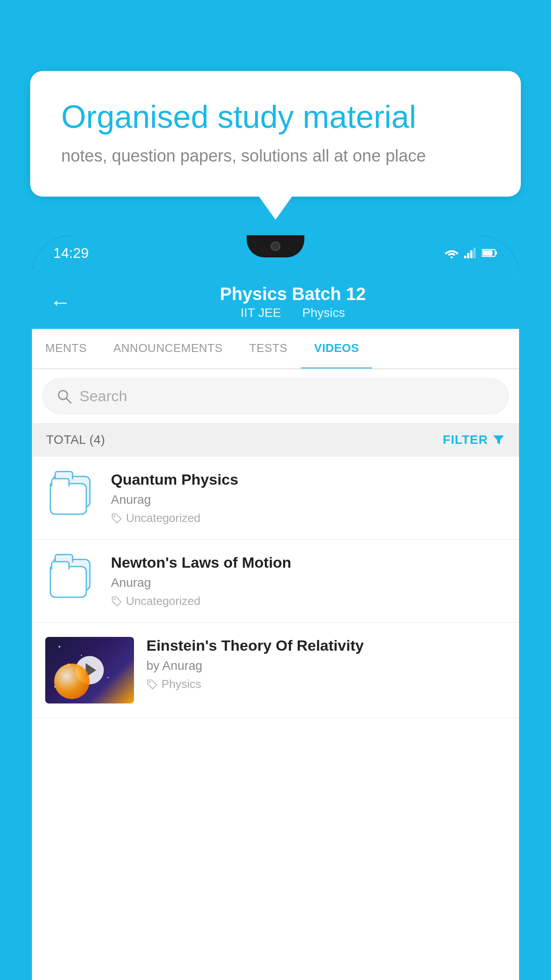  I want to click on tab-videos: VIDEOS, so click(336, 349).